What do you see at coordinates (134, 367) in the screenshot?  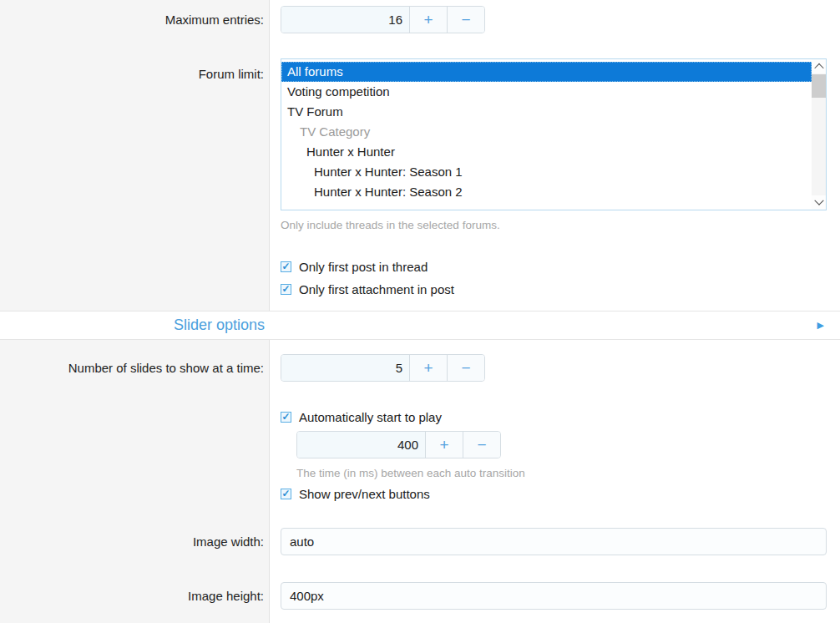 I see `slides-count-label: Number of slides to show at a time:` at bounding box center [134, 367].